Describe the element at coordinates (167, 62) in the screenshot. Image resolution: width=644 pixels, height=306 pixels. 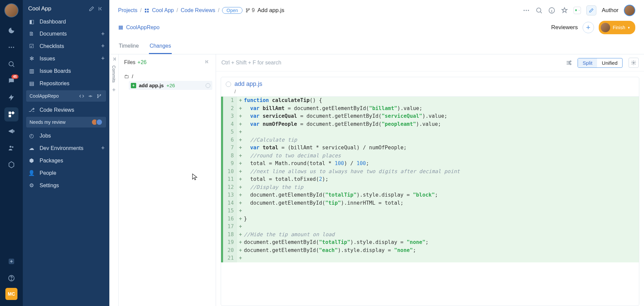
I see `files-header: Files +26` at that location.